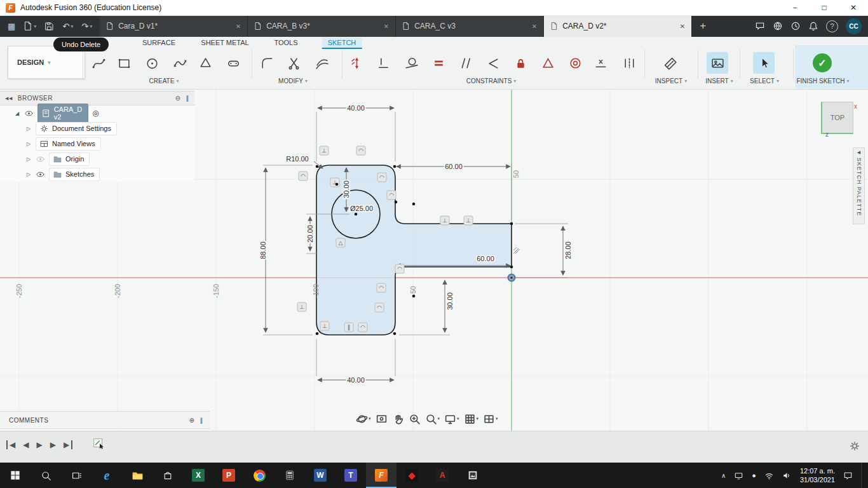 The height and width of the screenshot is (488, 868). What do you see at coordinates (837, 118) in the screenshot?
I see `view-cube-face-label: TOP` at bounding box center [837, 118].